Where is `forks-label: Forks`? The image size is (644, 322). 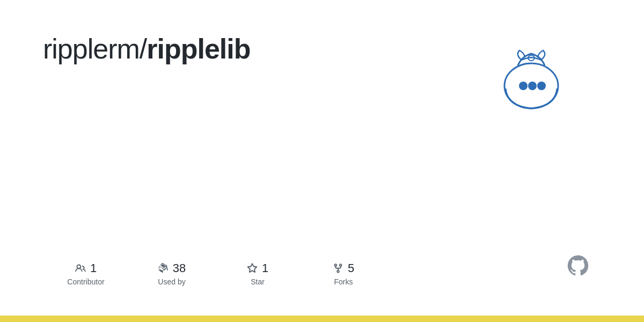 forks-label: Forks is located at coordinates (343, 282).